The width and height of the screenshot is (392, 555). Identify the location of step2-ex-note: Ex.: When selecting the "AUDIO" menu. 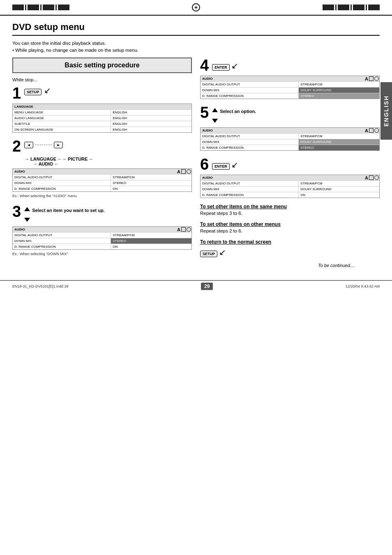
(102, 196).